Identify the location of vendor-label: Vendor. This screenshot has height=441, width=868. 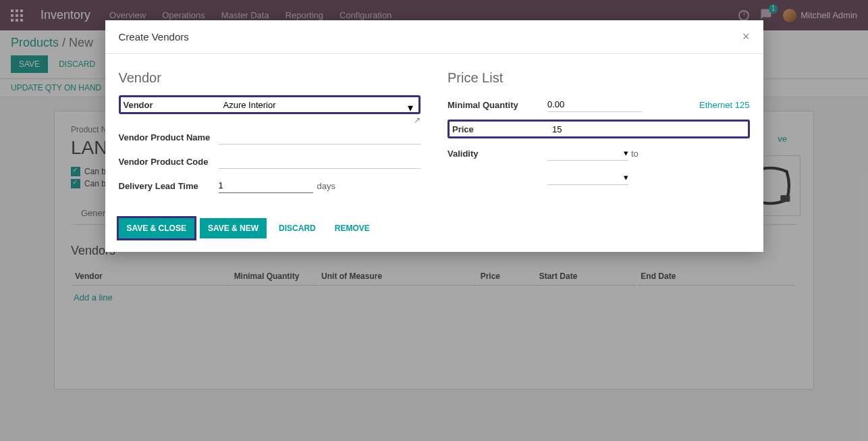
(173, 105).